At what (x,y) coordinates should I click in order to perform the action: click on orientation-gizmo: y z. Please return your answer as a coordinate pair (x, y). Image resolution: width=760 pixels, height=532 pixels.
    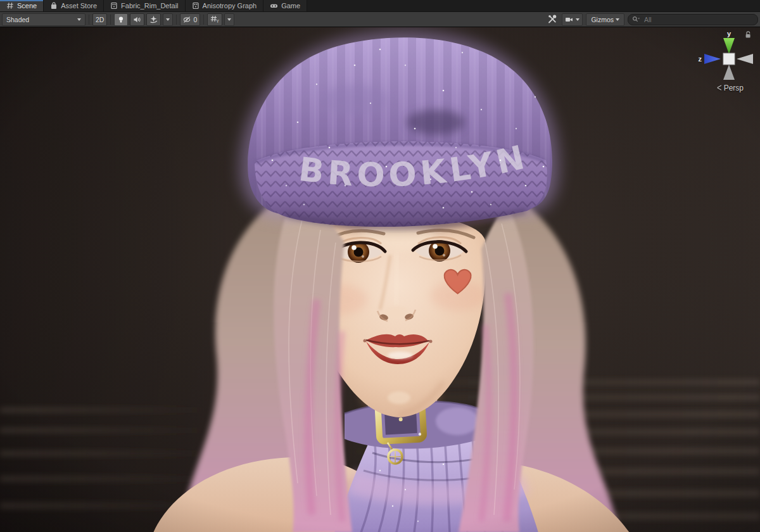
    Looking at the image, I should click on (723, 60).